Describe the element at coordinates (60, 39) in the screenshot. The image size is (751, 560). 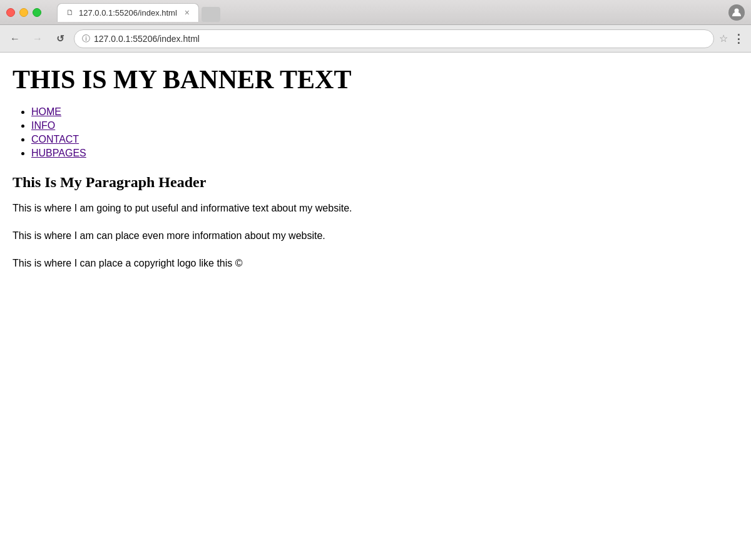
I see `reload-button: ↺` at that location.